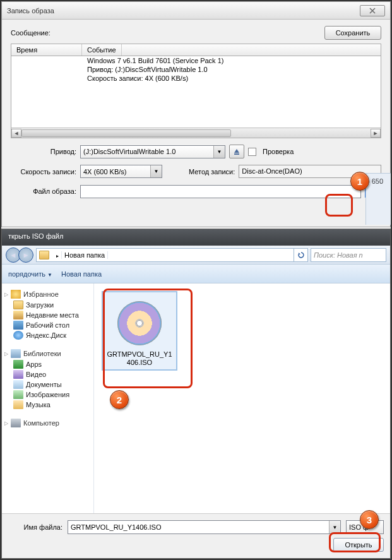  I want to click on sidebar-video: Видео, so click(48, 374).